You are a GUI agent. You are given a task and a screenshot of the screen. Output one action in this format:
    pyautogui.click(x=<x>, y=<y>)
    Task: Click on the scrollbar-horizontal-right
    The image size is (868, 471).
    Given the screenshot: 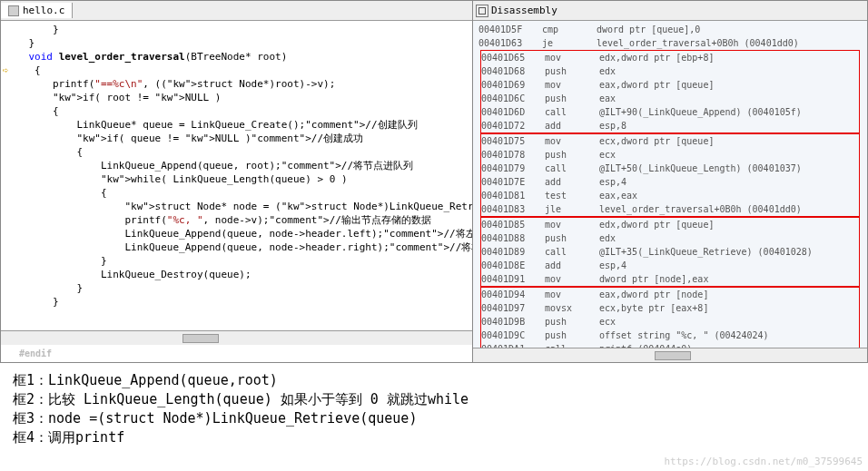 What is the action you would take?
    pyautogui.click(x=670, y=355)
    